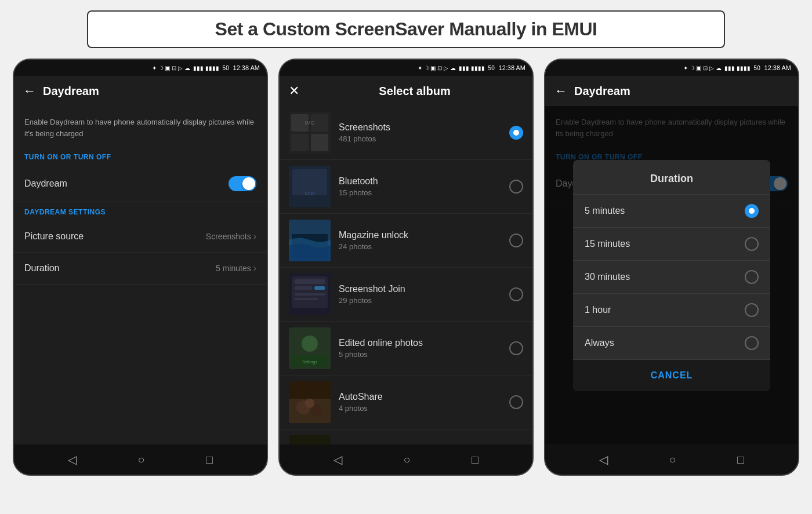  What do you see at coordinates (516, 133) in the screenshot?
I see `radio-dot-screenshots` at bounding box center [516, 133].